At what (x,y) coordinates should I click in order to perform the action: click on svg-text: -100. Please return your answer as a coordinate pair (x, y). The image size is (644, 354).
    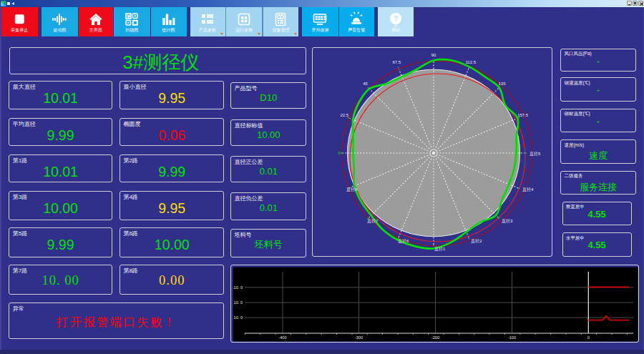
    Looking at the image, I should click on (512, 338).